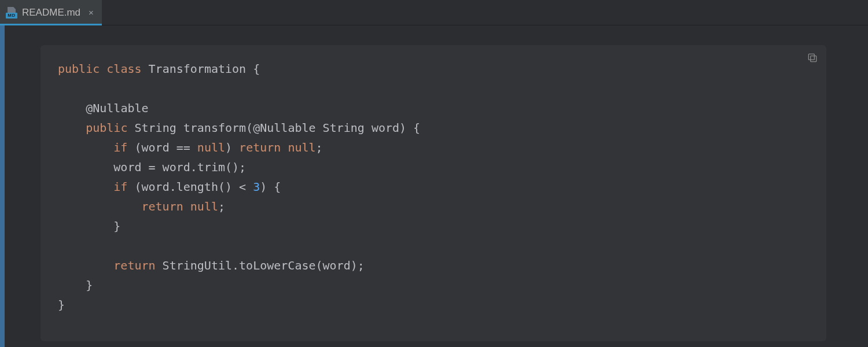 This screenshot has width=868, height=347. I want to click on tab-bar: MD README.md ×, so click(434, 13).